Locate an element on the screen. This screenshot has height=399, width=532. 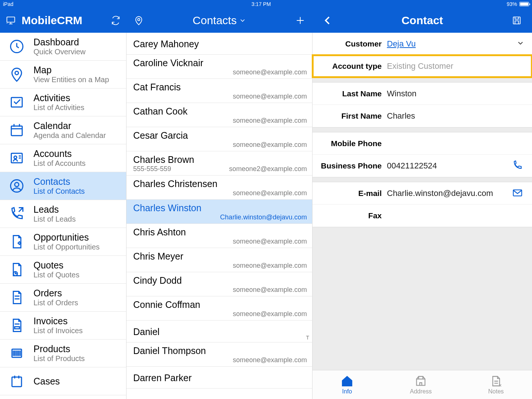
sidebar-item-cases: Cases is located at coordinates (63, 382).